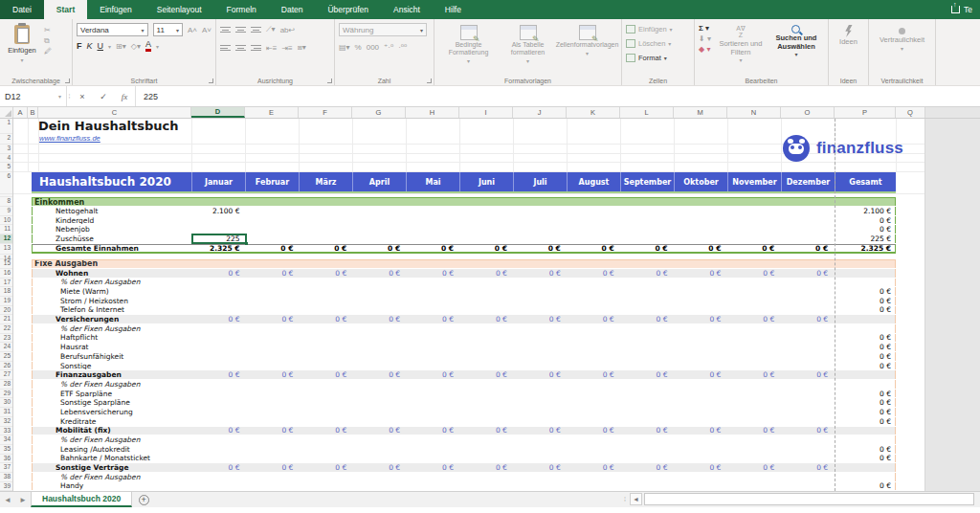  What do you see at coordinates (325, 230) in the screenshot?
I see `cell-märz-r11` at bounding box center [325, 230].